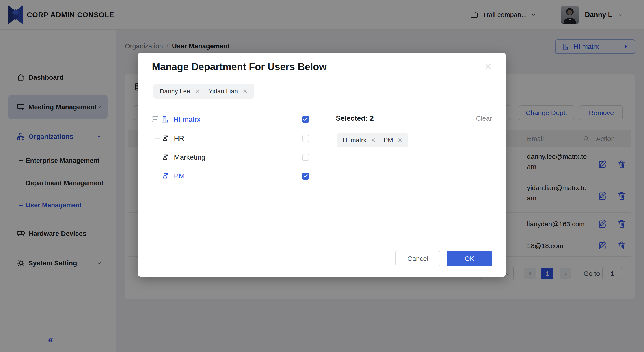 Image resolution: width=644 pixels, height=352 pixels. I want to click on tree-node-pm: PM, so click(173, 176).